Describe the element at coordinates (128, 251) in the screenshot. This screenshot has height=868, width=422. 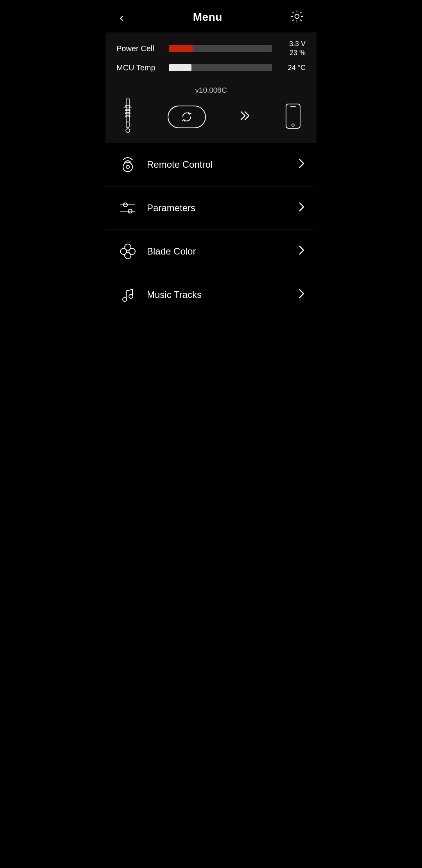
I see `blade-color-icon-wrap` at that location.